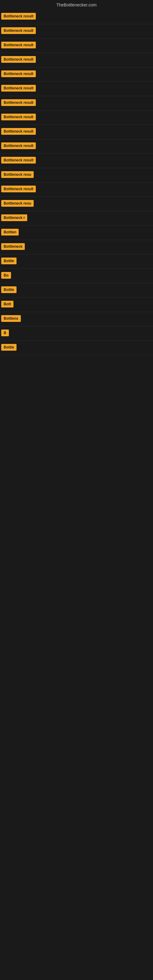 This screenshot has width=153, height=980. Describe the element at coordinates (14, 218) in the screenshot. I see `bottleneck-result-badge: Bottleneck r` at that location.